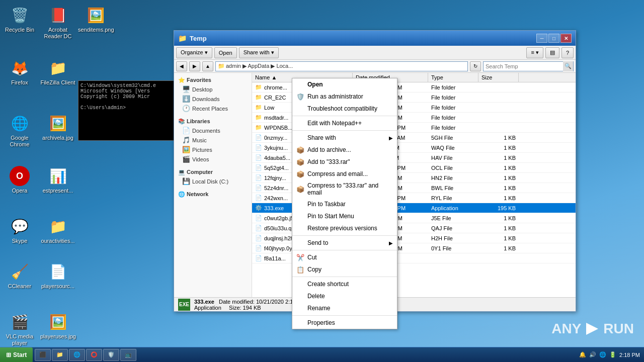  Describe the element at coordinates (194, 53) in the screenshot. I see `organize-button: Organize ▾` at that location.